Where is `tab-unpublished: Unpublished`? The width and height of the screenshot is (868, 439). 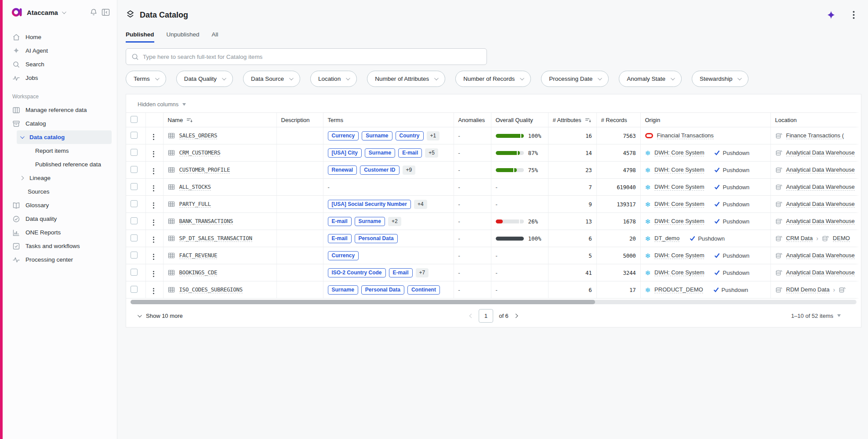
tab-unpublished: Unpublished is located at coordinates (183, 37).